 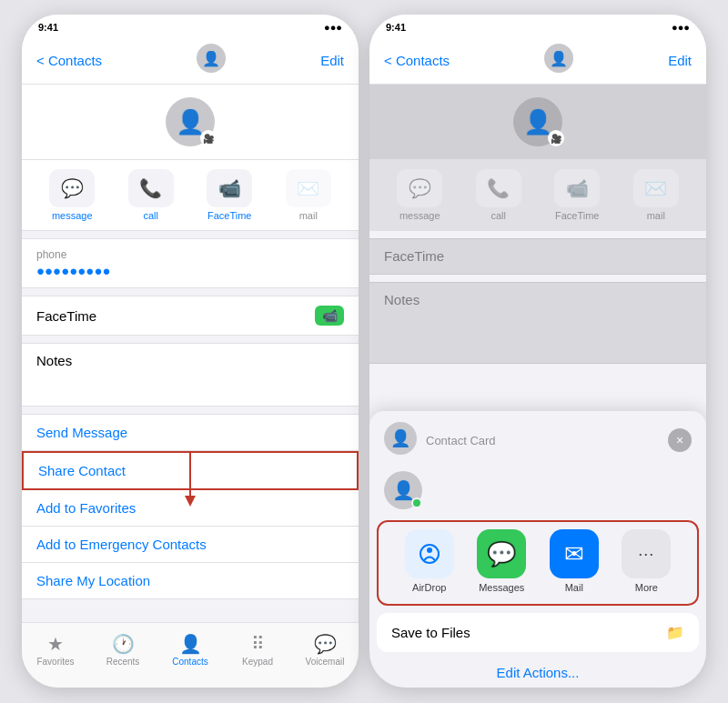 What do you see at coordinates (400, 438) in the screenshot?
I see `sheet-avatar: 👤` at bounding box center [400, 438].